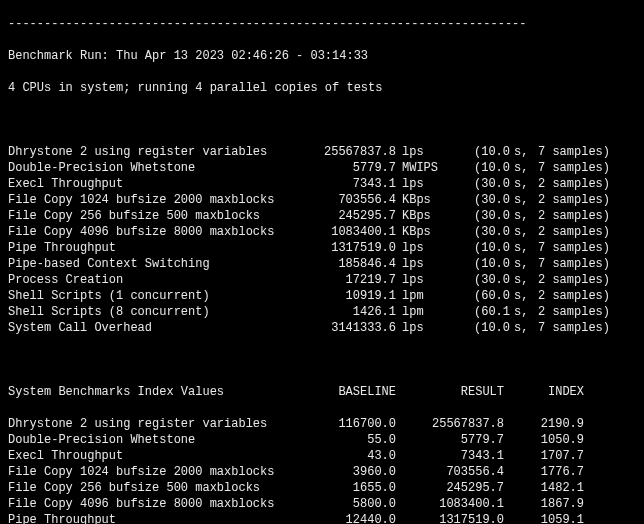 This screenshot has height=524, width=644. Describe the element at coordinates (158, 200) in the screenshot. I see `result-name: File Copy 1024 bufsize 2000 maxblocks` at that location.